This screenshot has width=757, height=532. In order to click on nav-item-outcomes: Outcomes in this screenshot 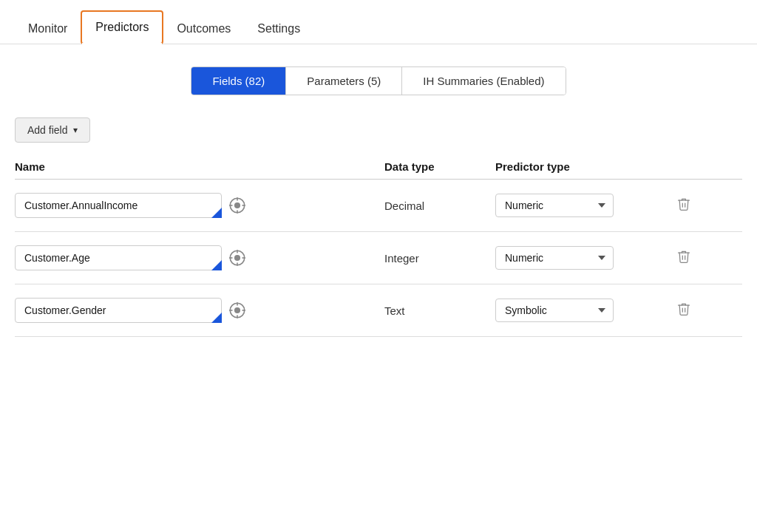, I will do `click(204, 29)`.